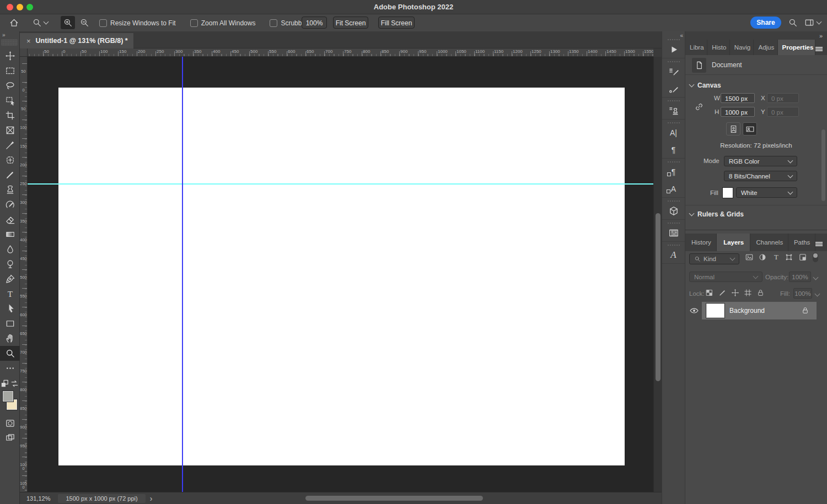  Describe the element at coordinates (657, 274) in the screenshot. I see `vertical-scrollbar` at that location.